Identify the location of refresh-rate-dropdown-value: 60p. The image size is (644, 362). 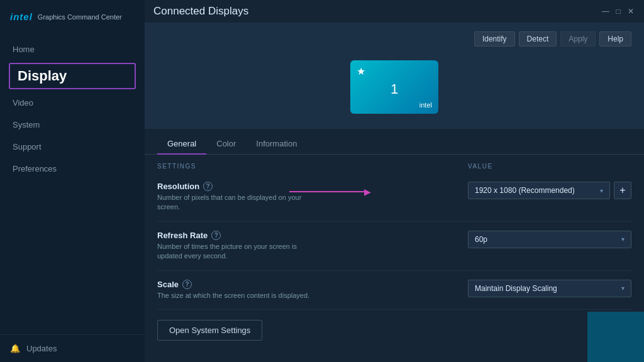
(481, 239).